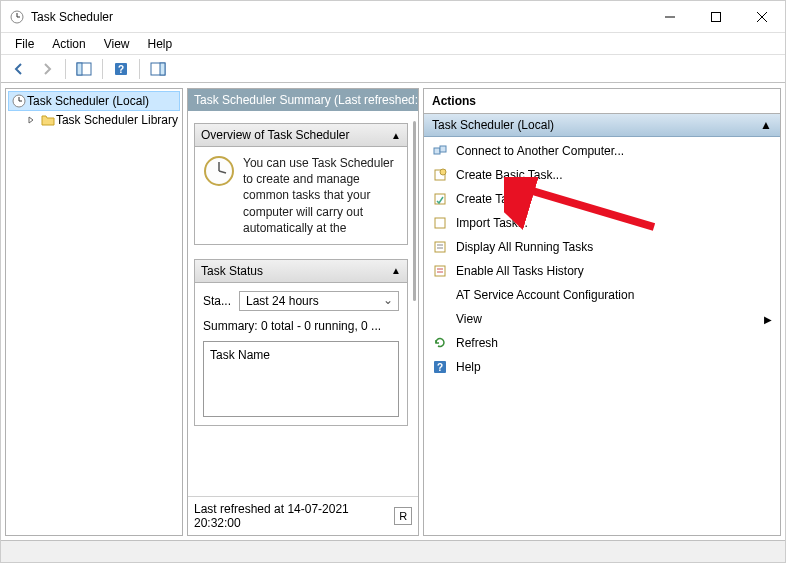 This screenshot has height=563, width=786. What do you see at coordinates (301, 184) in the screenshot?
I see `overview-group: Overview of Task Scheduler ▲ You can use…` at bounding box center [301, 184].